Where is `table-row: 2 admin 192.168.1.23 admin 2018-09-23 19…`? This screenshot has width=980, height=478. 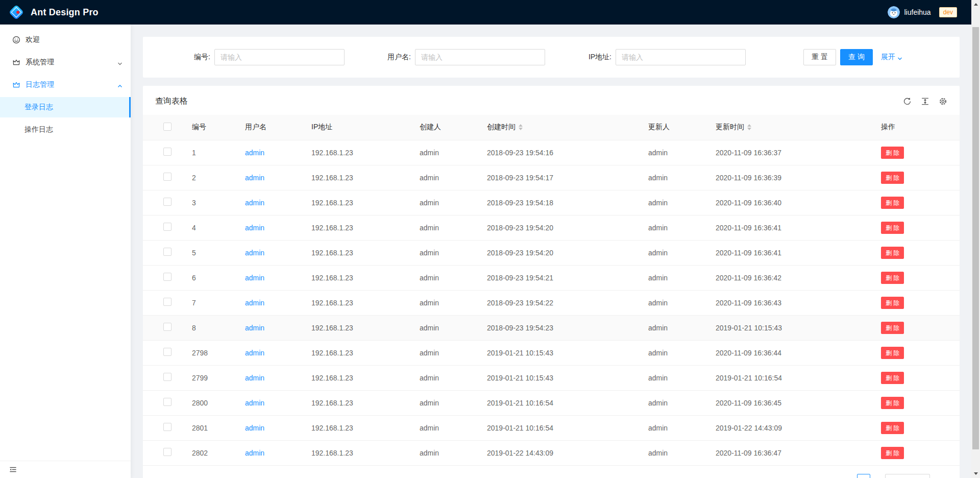
table-row: 2 admin 192.168.1.23 admin 2018-09-23 19… is located at coordinates (551, 178).